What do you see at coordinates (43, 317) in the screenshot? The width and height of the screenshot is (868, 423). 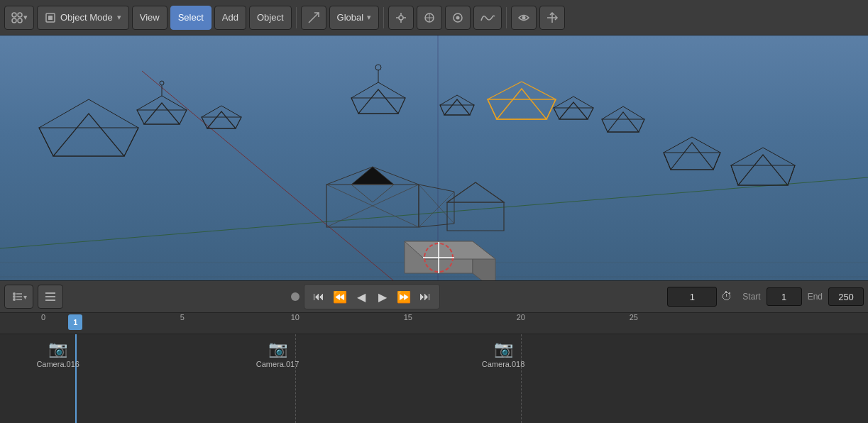 I see `ruler-mark-0: 0` at bounding box center [43, 317].